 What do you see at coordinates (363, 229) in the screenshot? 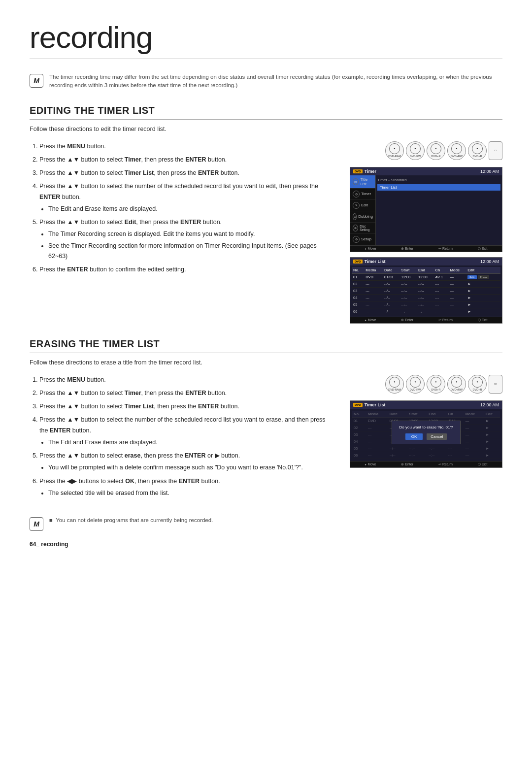
I see `sidebar-disc-setting: ⊚ Disc Setting` at bounding box center [363, 229].